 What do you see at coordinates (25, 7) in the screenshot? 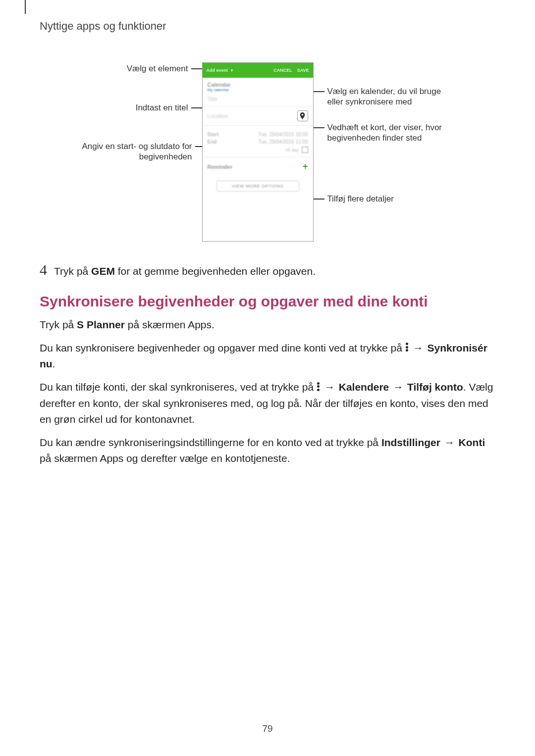
I see `page-notch` at bounding box center [25, 7].